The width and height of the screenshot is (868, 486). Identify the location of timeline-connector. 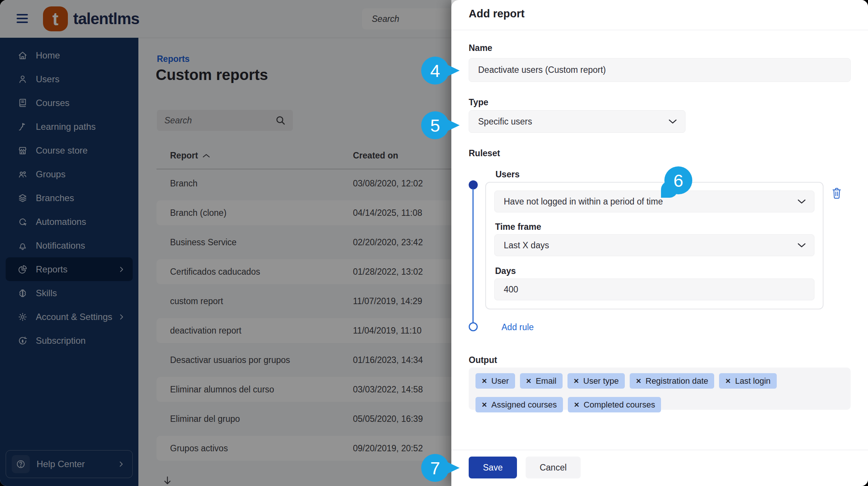
(473, 256).